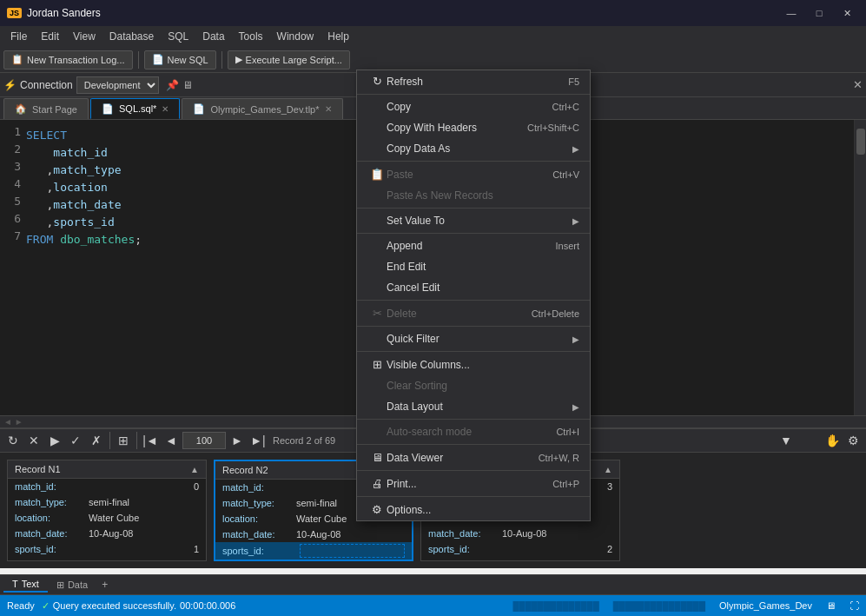 This screenshot has height=616, width=866. I want to click on ctx-visible-cols: ⊞ Visible Columns..., so click(473, 365).